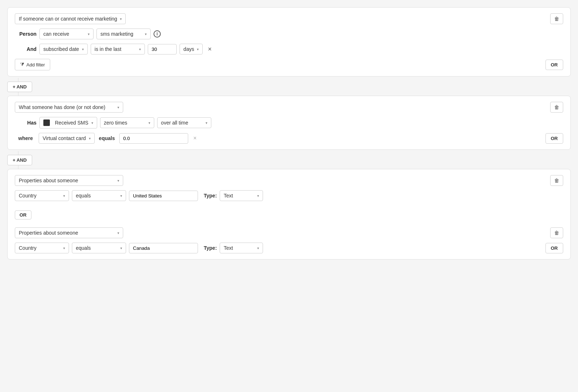  Describe the element at coordinates (99, 248) in the screenshot. I see `block3b-equals-dropdown: equals ▾` at that location.